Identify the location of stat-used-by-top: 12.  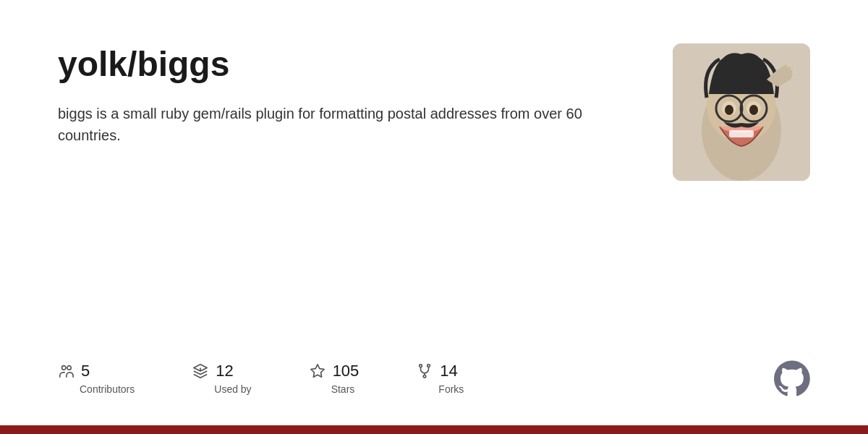
(213, 371).